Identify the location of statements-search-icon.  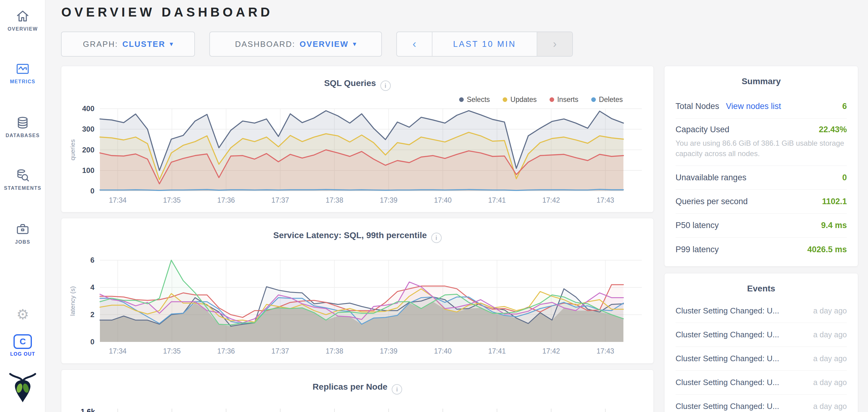
(23, 175).